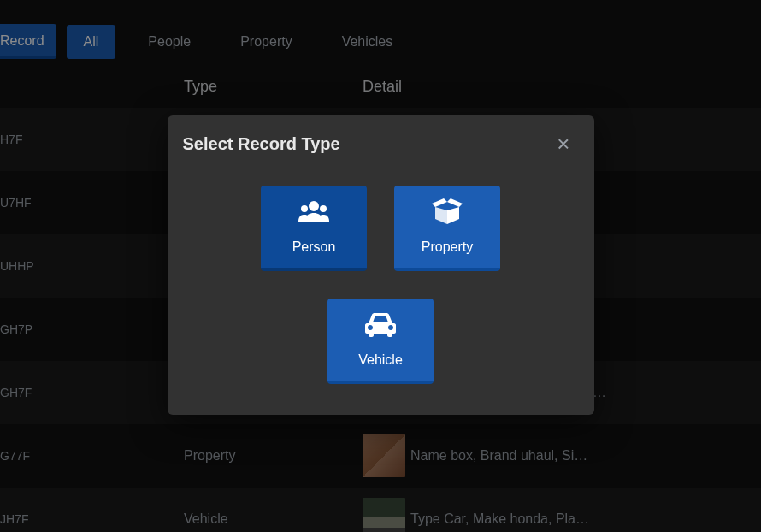 The height and width of the screenshot is (532, 761). I want to click on box-open-icon, so click(447, 213).